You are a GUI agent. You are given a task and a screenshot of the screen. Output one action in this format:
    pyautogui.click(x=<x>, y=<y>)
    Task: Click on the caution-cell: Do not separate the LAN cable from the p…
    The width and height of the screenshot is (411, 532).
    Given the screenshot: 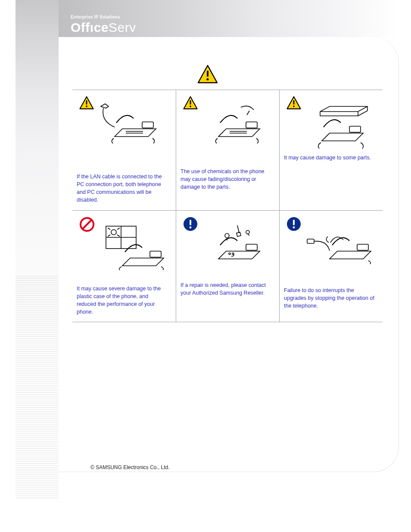 What is the action you would take?
    pyautogui.click(x=331, y=267)
    